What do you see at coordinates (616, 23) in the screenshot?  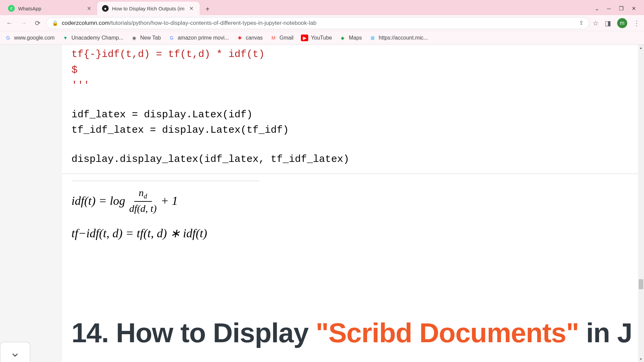 I see `toolbar-actions: ☆ ◨ m ⋮` at bounding box center [616, 23].